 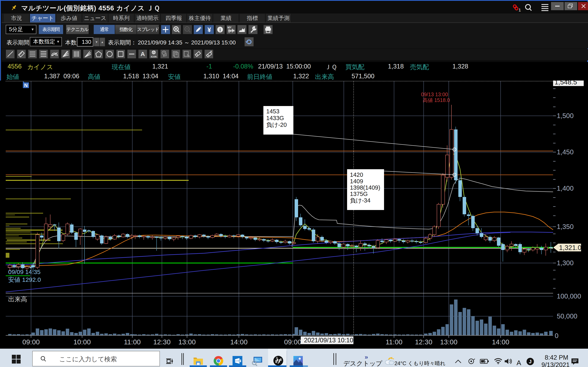 What do you see at coordinates (275, 118) in the screenshot?
I see `svg-text: 1433G` at bounding box center [275, 118].